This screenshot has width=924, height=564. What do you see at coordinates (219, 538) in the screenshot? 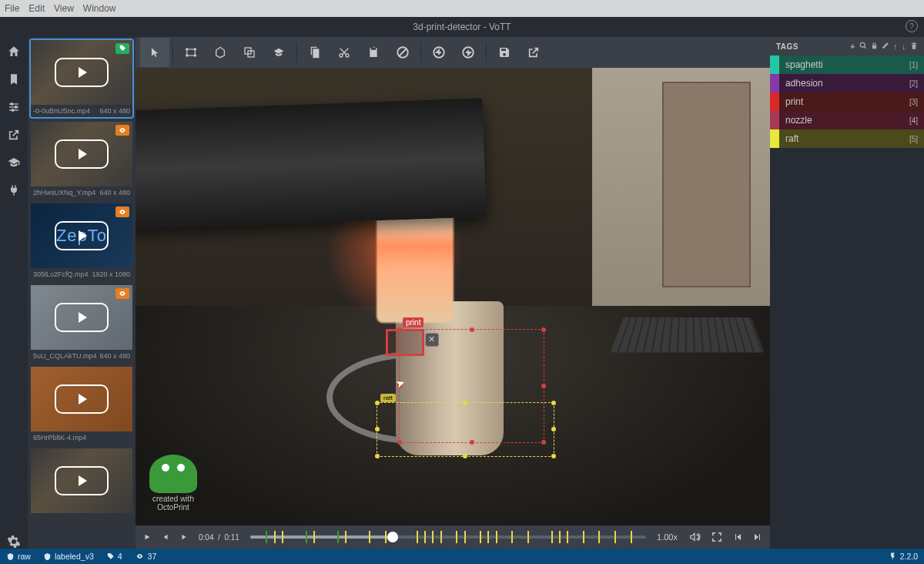
I see `playback-time: 0:04 / 0:11` at bounding box center [219, 538].